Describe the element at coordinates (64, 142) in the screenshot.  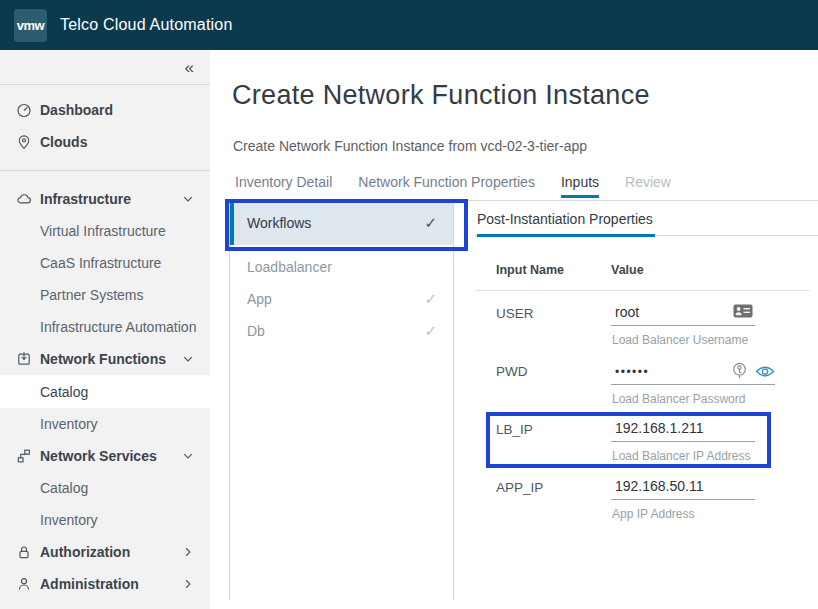
I see `sidebar-item-label: Clouds` at that location.